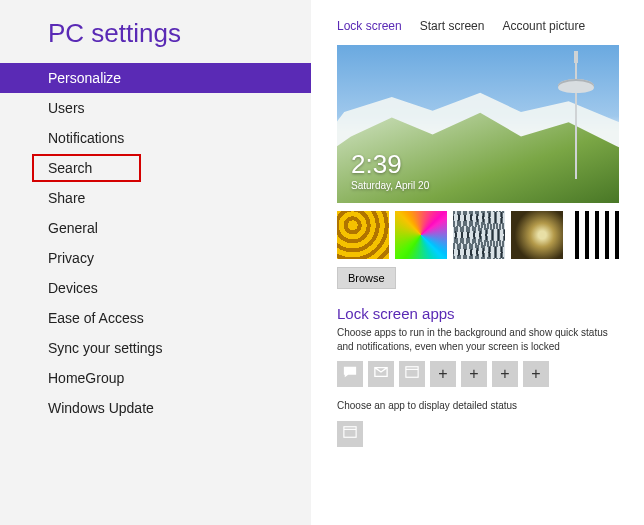 This screenshot has width=644, height=525. What do you see at coordinates (490, 434) in the screenshot?
I see `detailed-status-slots` at bounding box center [490, 434].